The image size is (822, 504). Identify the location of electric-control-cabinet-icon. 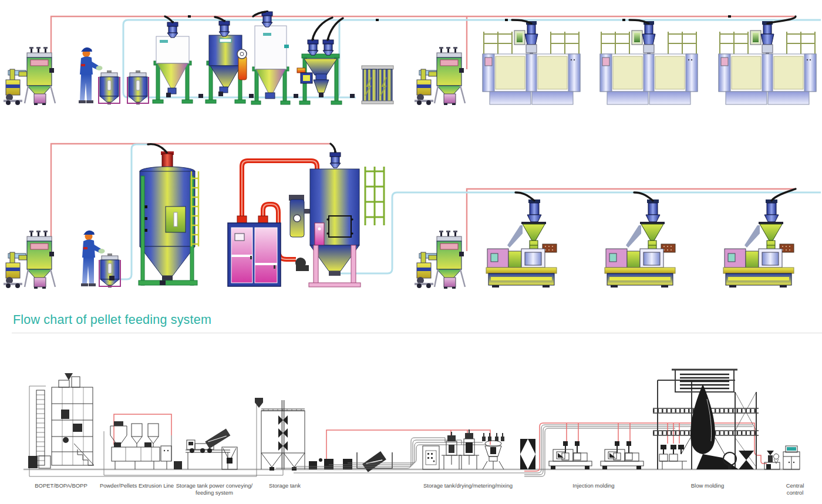
(378, 84).